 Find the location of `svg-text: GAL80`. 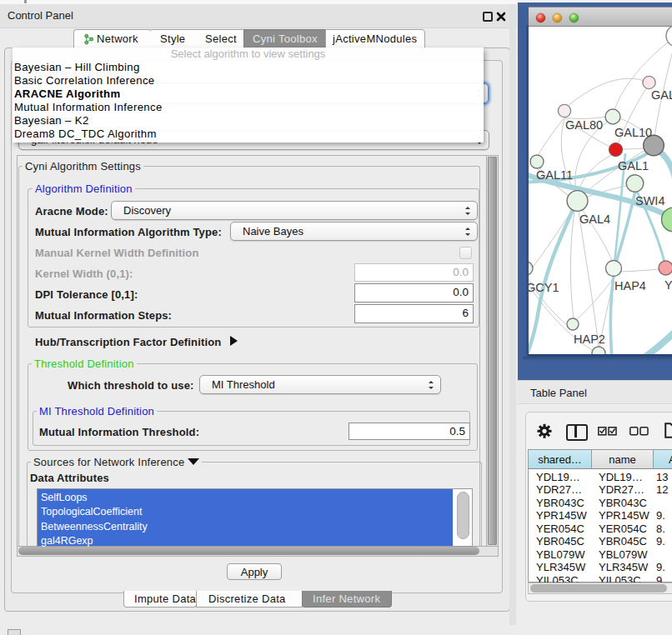

svg-text: GAL80 is located at coordinates (584, 125).